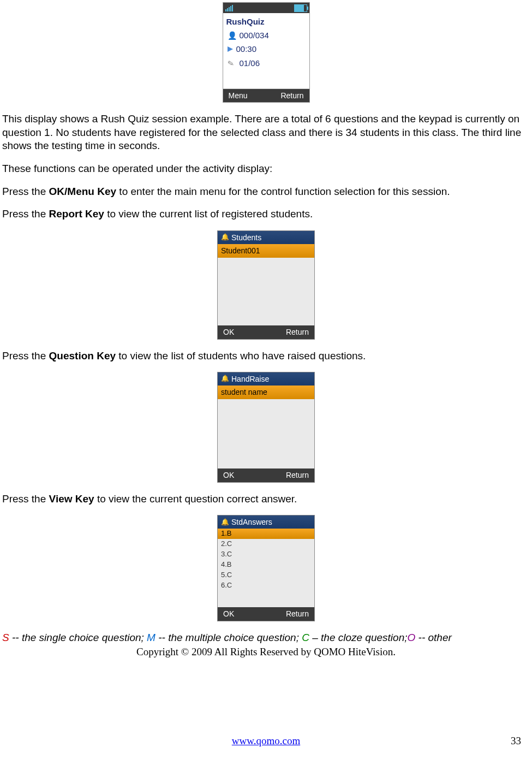 The width and height of the screenshot is (532, 765). What do you see at coordinates (266, 251) in the screenshot?
I see `student-row: Student001` at bounding box center [266, 251].